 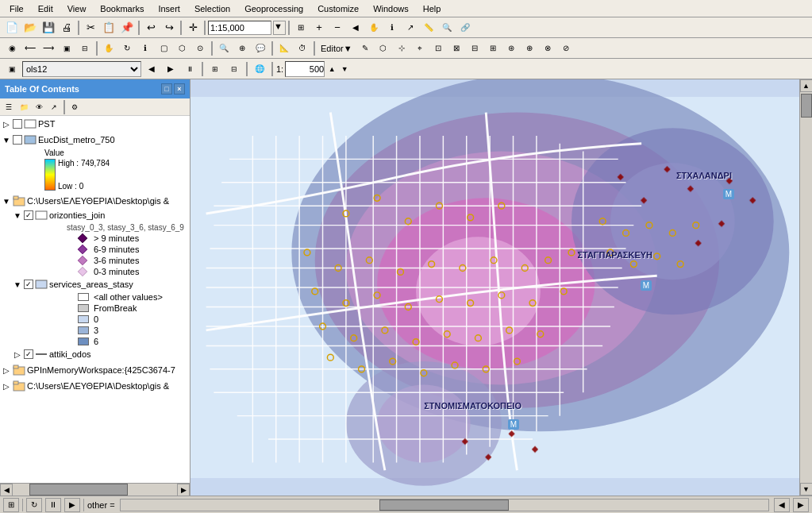 What do you see at coordinates (95, 140) in the screenshot?
I see `toc-row-eucdist: ▼ EucDist_metro_750` at bounding box center [95, 140].